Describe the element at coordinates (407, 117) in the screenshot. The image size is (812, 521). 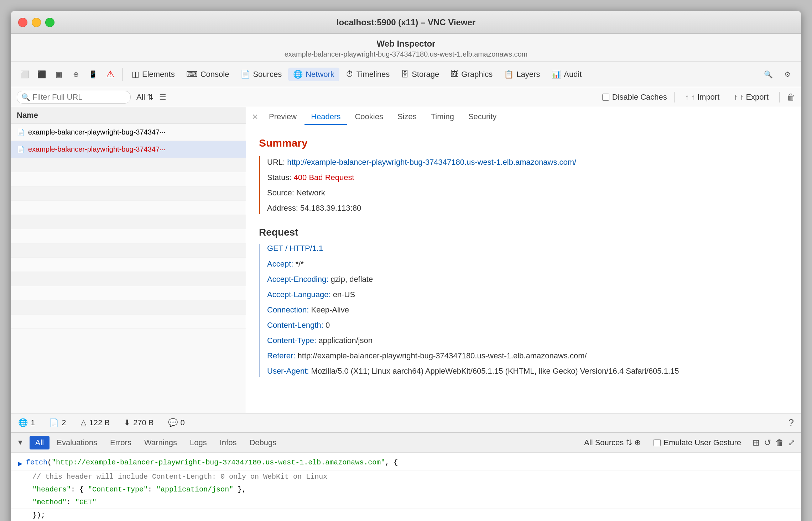
I see `tab-sizes: Sizes` at that location.